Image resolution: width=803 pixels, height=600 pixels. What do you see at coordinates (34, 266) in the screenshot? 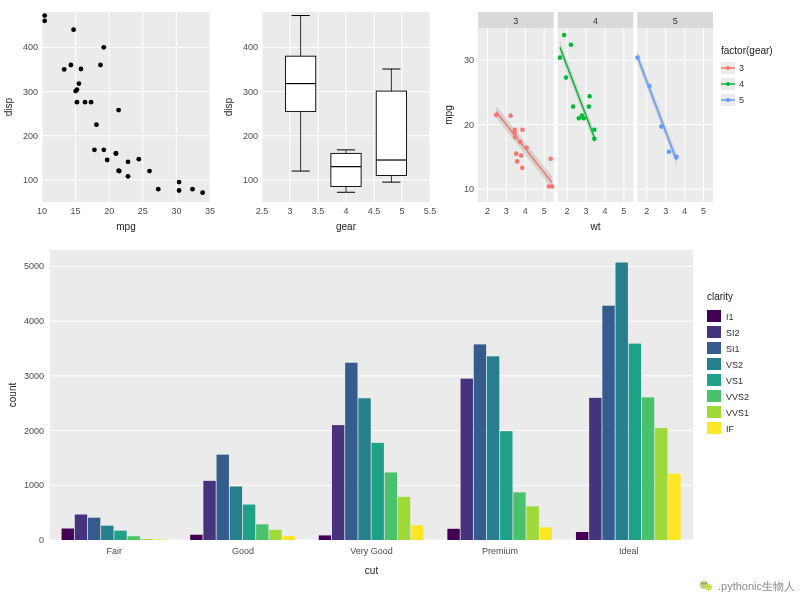
I see `svg-text: 5000` at bounding box center [34, 266].